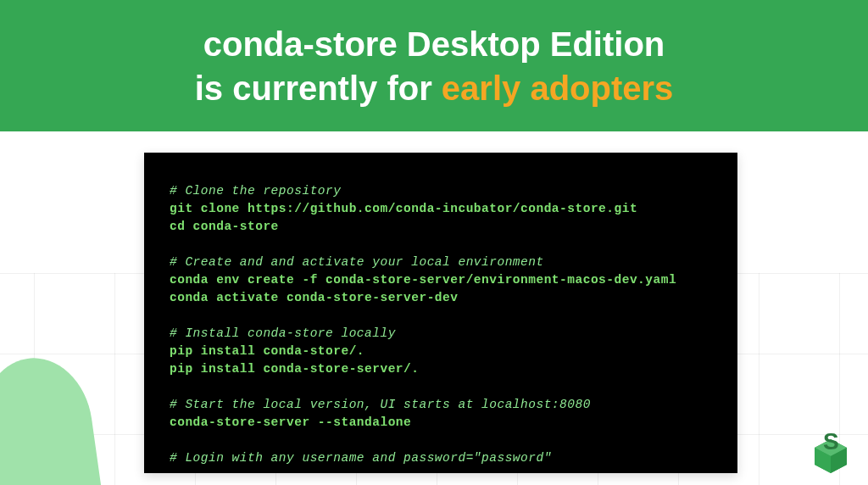 The height and width of the screenshot is (485, 868). I want to click on terminal-comment: # Install conda-store locally, so click(441, 334).